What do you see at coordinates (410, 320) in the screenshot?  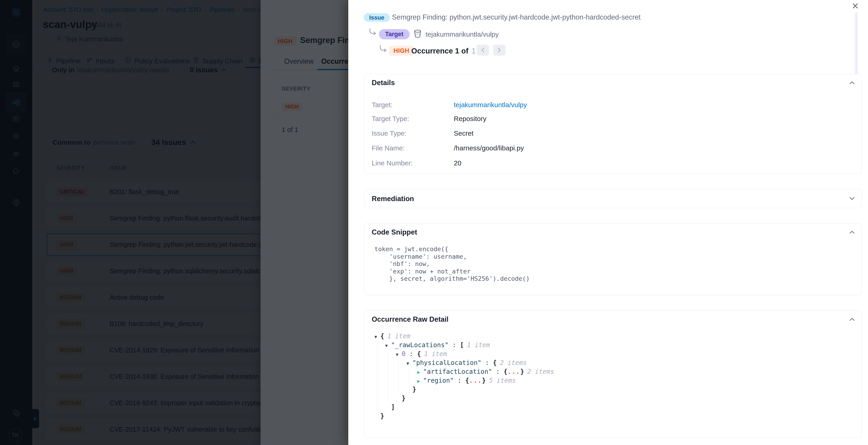 I see `raw-detail-heading: Occurrence Raw Detail` at bounding box center [410, 320].